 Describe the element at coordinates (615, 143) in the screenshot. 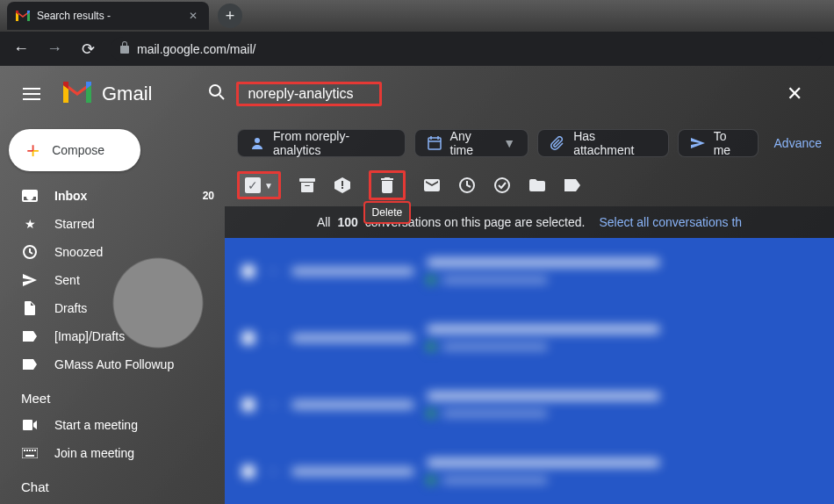

I see `chip-label: Has attachment` at that location.